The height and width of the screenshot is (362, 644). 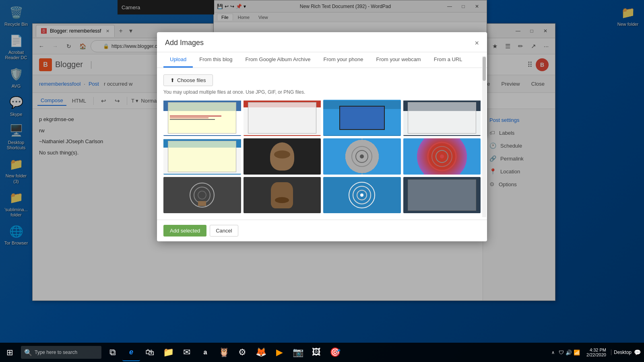 I want to click on network-icon: 📶, so click(x=577, y=352).